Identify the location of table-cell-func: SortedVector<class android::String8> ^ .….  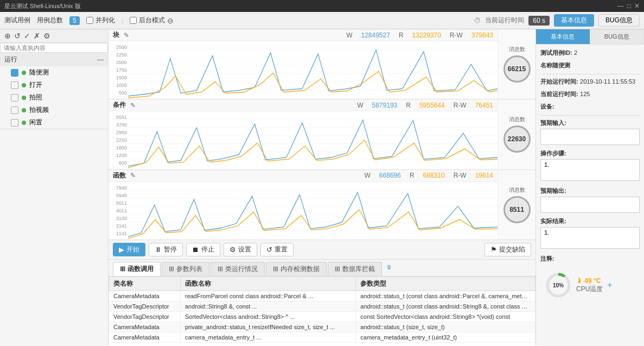
(268, 316).